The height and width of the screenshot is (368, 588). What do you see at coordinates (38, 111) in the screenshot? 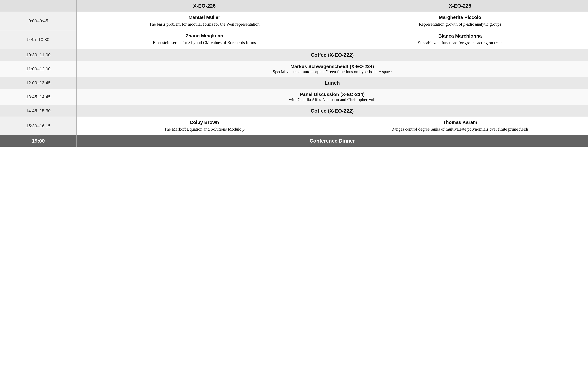
I see `time-cell: 14:45–15:30` at bounding box center [38, 111].